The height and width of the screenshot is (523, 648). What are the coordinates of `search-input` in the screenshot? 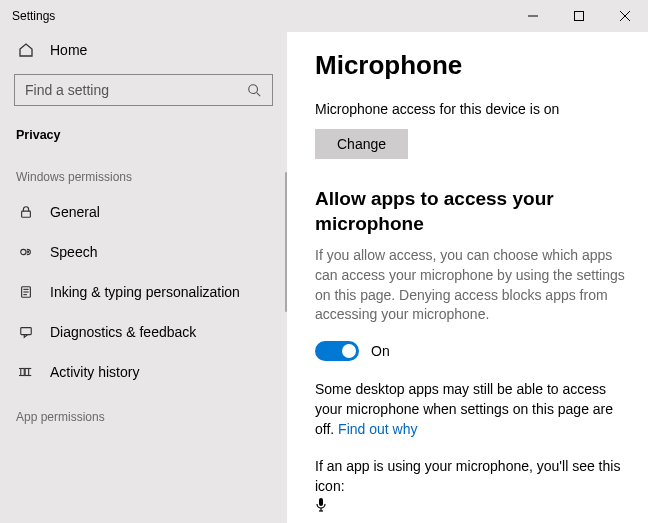 It's located at (126, 90).